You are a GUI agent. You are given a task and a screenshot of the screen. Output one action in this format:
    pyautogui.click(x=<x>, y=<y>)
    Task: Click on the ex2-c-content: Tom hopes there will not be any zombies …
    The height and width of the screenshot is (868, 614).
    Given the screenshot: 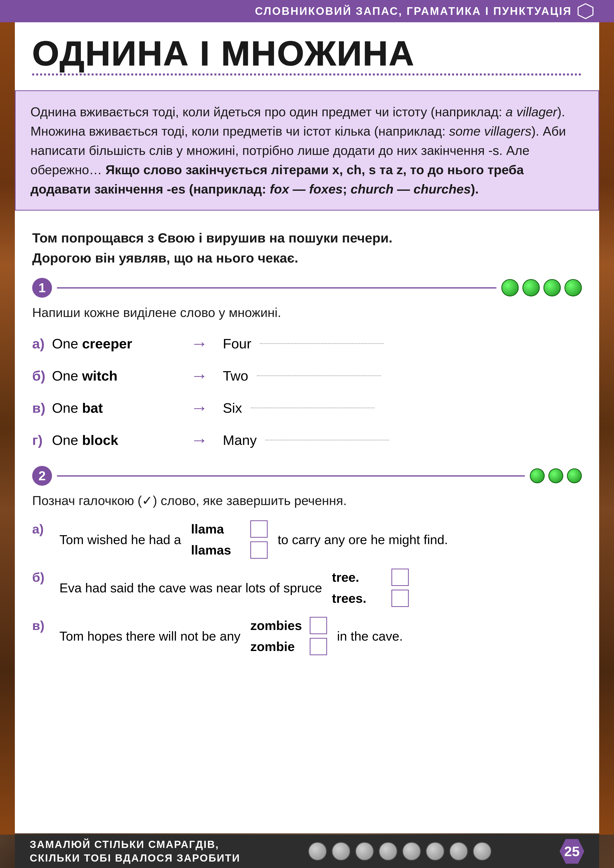 What is the action you would take?
    pyautogui.click(x=321, y=636)
    